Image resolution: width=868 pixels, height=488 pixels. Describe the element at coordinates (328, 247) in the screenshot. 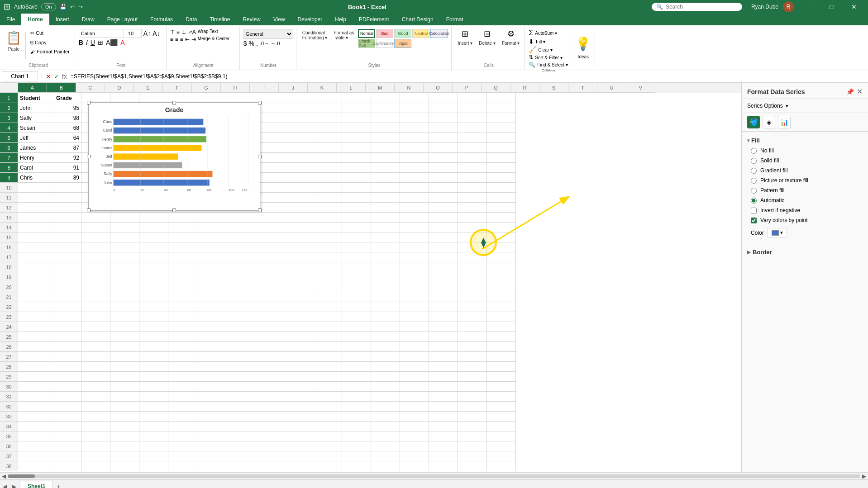

I see `cell-c16` at that location.